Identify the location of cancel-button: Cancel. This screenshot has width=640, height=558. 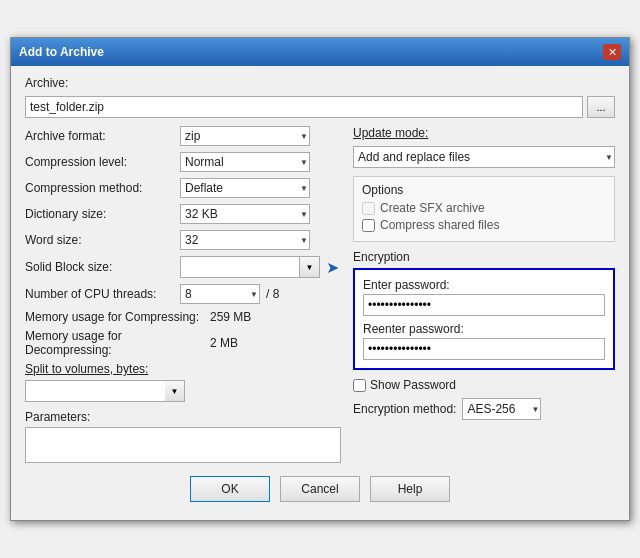
(320, 489).